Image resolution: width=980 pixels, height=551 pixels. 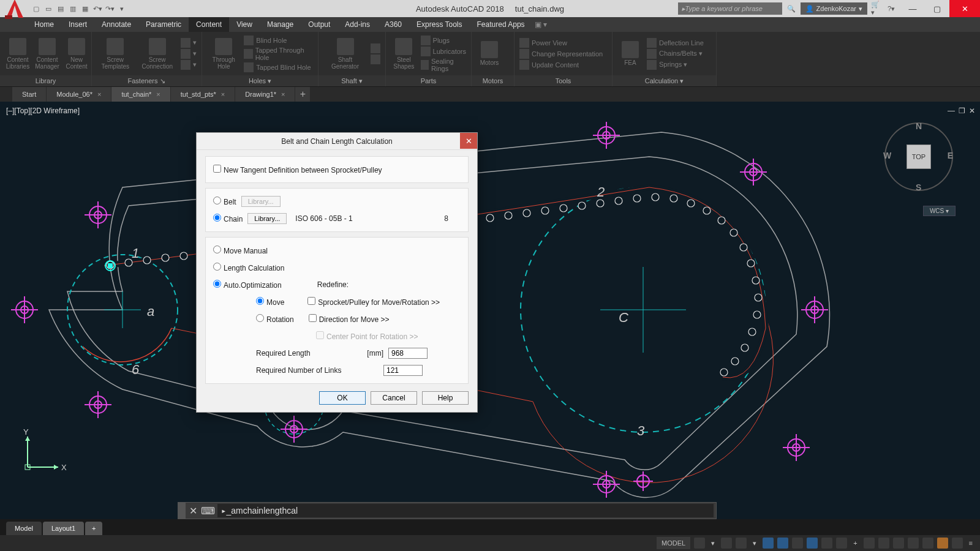 What do you see at coordinates (281, 24) in the screenshot?
I see `tab-manage: Manage` at bounding box center [281, 24].